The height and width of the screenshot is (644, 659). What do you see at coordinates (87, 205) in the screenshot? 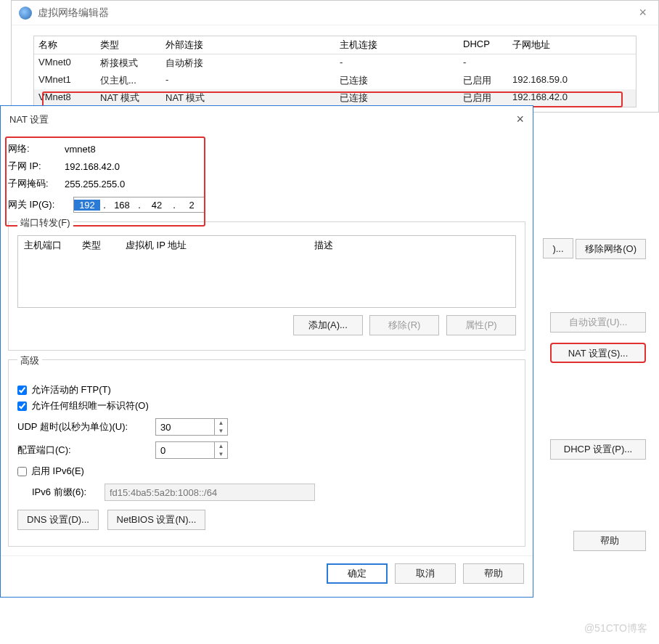
I see `ip-octet-1: 192` at bounding box center [87, 205].